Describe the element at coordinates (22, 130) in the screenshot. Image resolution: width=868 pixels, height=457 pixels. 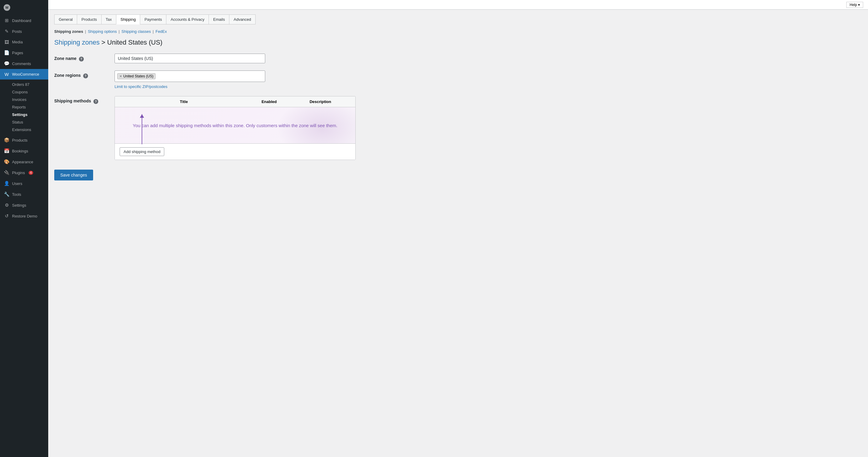
I see `extensions-label: Extensions` at that location.